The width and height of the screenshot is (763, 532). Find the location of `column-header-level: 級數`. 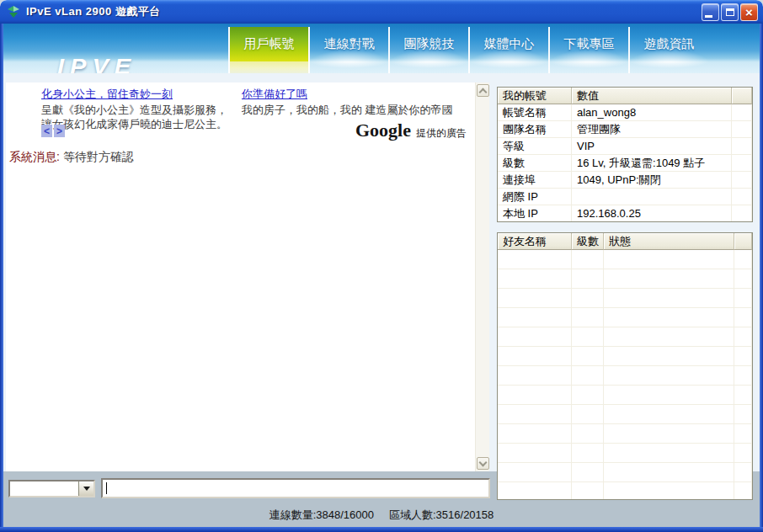

column-header-level: 級數 is located at coordinates (588, 242).